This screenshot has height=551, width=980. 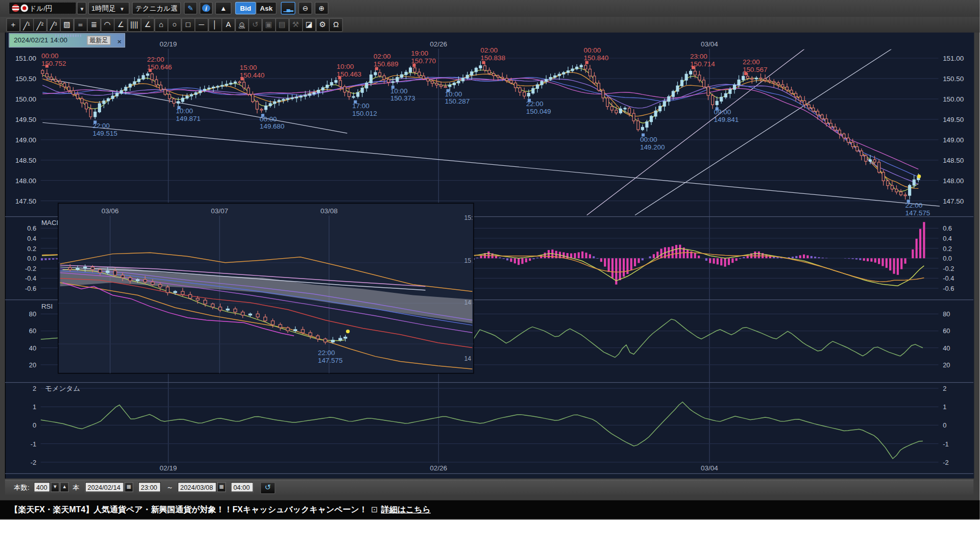 What do you see at coordinates (82, 8) in the screenshot?
I see `pair-dropdown-button: ▼` at bounding box center [82, 8].